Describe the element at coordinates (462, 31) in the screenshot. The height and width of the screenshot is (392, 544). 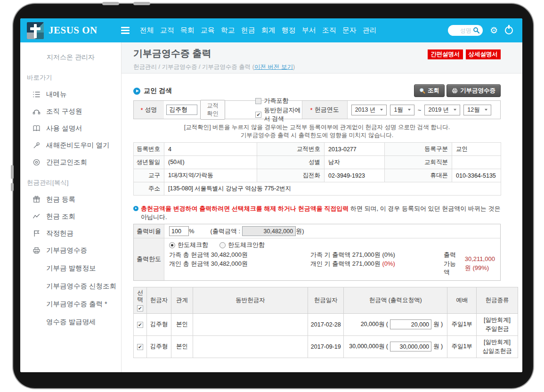
I see `search-input` at that location.